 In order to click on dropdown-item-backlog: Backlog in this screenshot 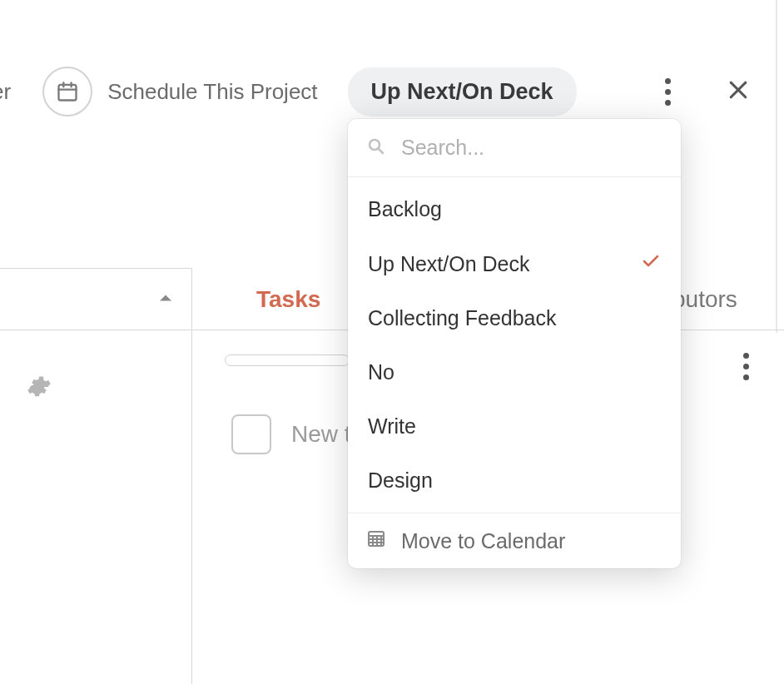, I will do `click(514, 210)`.